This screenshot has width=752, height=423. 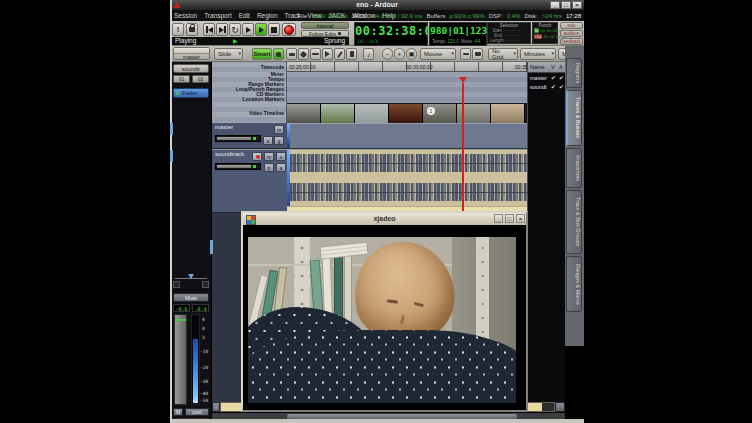 I want to click on horizontal-scrollbar, so click(x=388, y=416).